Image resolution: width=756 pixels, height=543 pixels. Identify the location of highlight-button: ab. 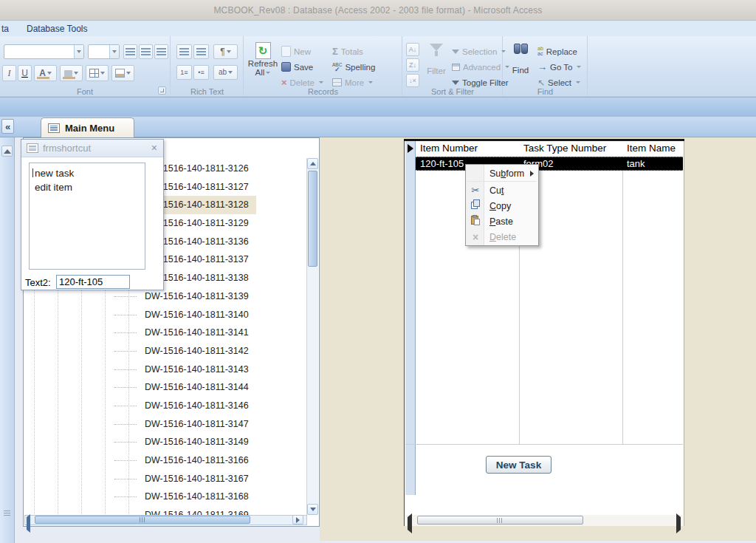
(226, 72).